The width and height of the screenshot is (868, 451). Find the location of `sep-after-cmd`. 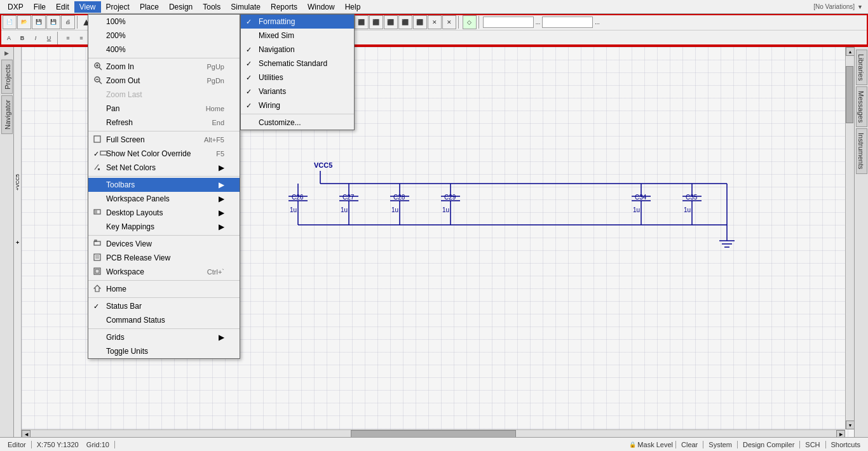

sep-after-cmd is located at coordinates (164, 329).